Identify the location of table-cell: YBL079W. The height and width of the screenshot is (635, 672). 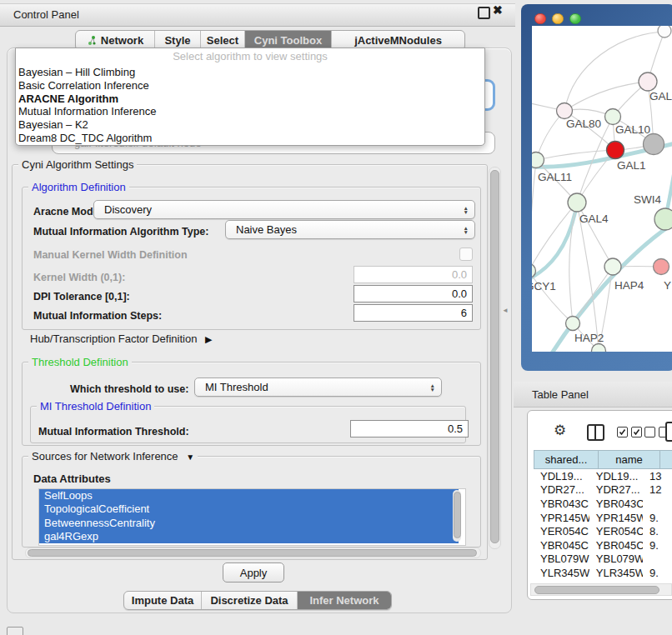
(562, 558).